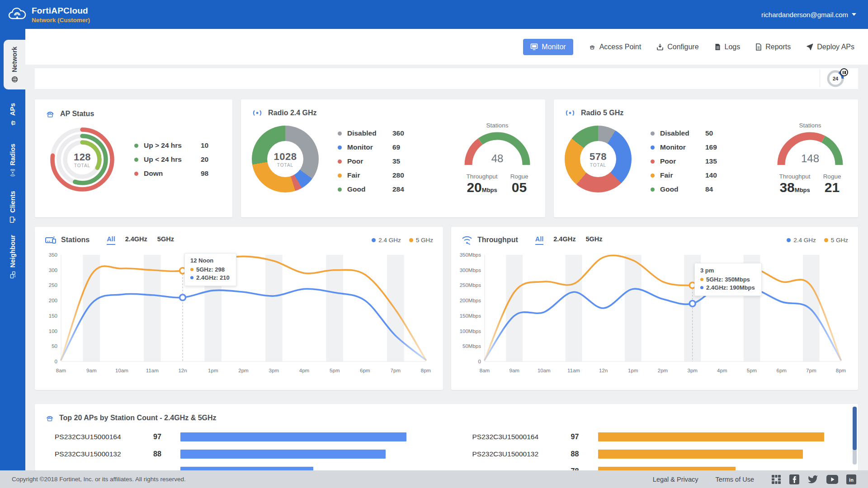 This screenshot has width=868, height=488. What do you see at coordinates (802, 190) in the screenshot?
I see `throughput-unit: Mbps` at bounding box center [802, 190].